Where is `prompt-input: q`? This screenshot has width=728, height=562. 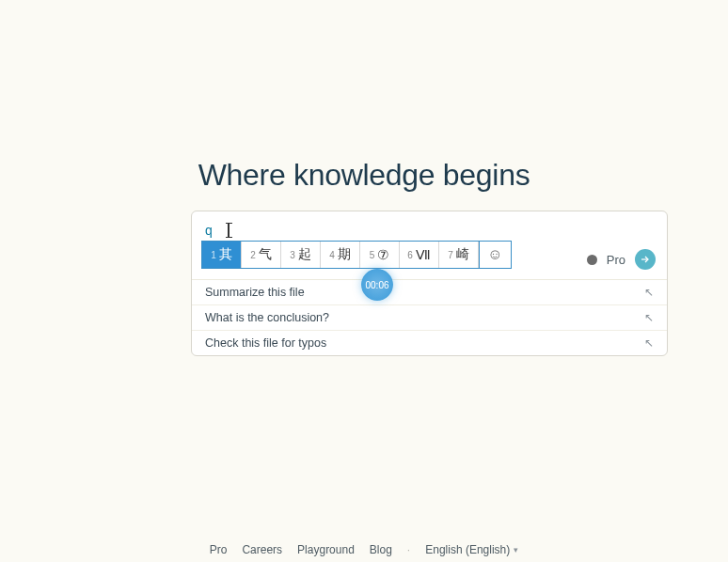
prompt-input: q is located at coordinates (429, 227).